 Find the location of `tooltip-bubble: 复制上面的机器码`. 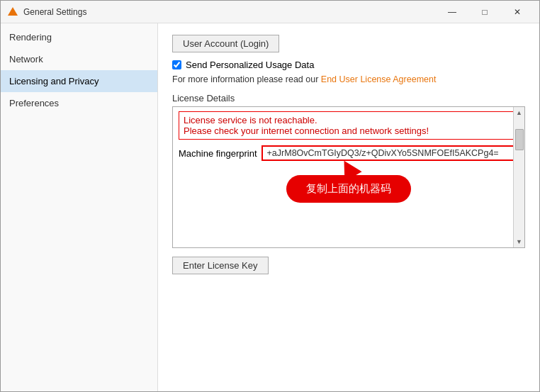

tooltip-bubble: 复制上面的机器码 is located at coordinates (349, 189).